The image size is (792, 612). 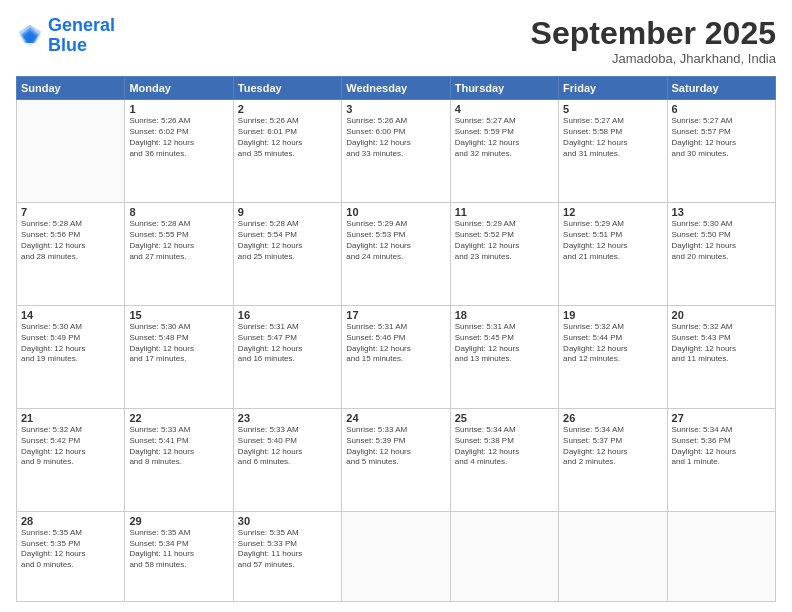 I want to click on cell-info: Sunrise: 5:35 AM Sunset: 5:35 PM Dayligh…, so click(x=70, y=550).